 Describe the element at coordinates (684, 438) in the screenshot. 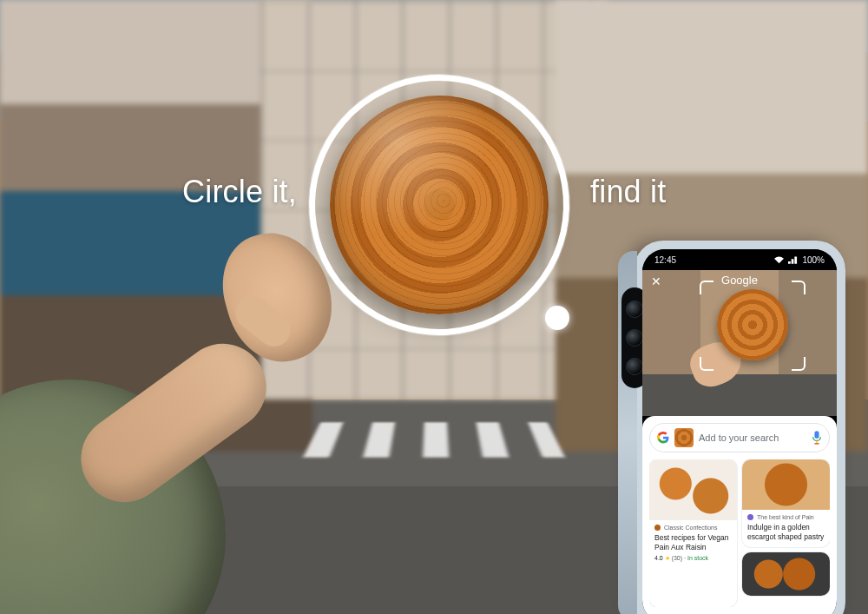

I see `search-thumbnail` at that location.